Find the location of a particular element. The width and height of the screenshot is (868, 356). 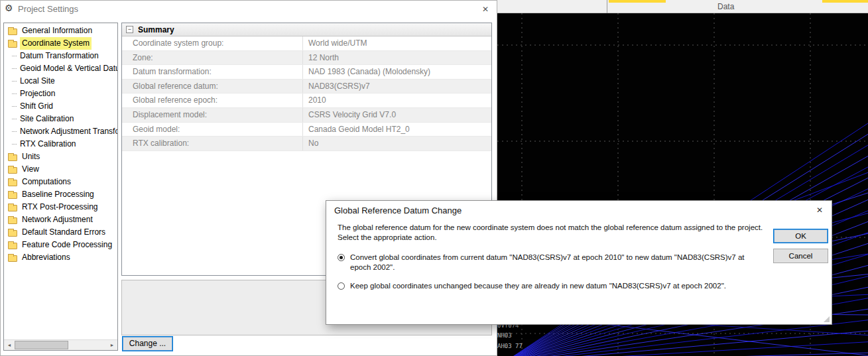

cancel-button: Cancel is located at coordinates (801, 256).